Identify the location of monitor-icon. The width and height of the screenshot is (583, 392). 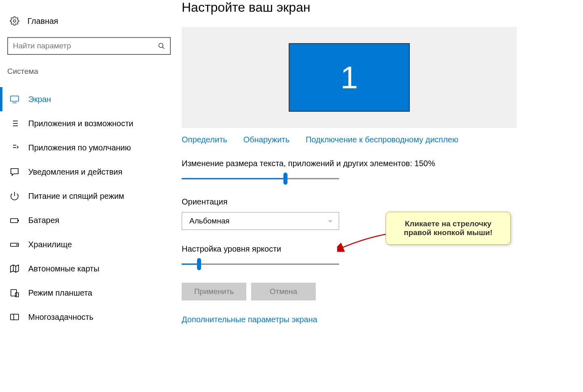
(15, 99).